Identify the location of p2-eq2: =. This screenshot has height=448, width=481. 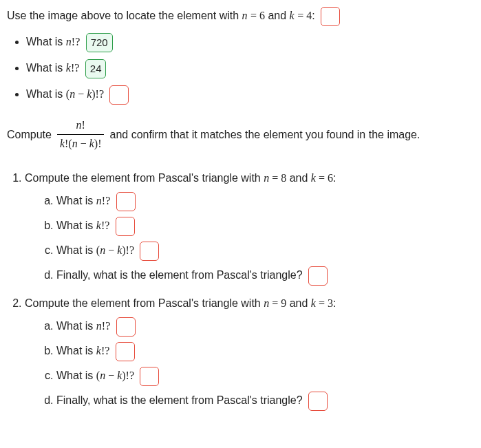
(322, 303).